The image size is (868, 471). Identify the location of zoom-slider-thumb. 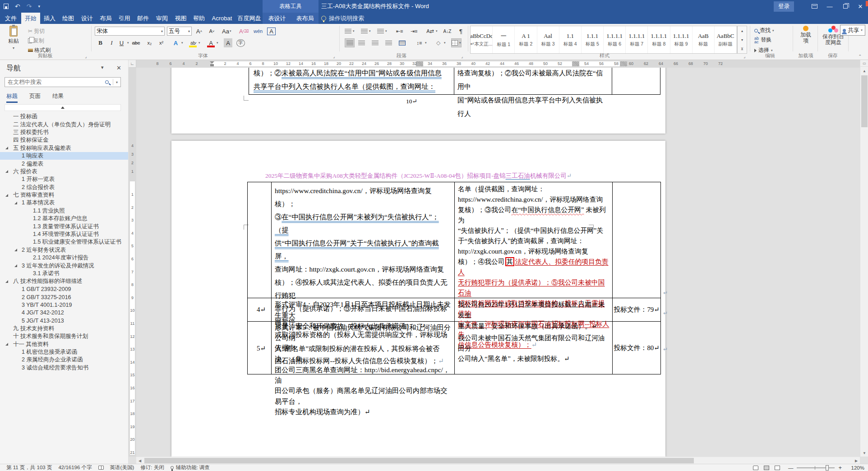
(827, 468).